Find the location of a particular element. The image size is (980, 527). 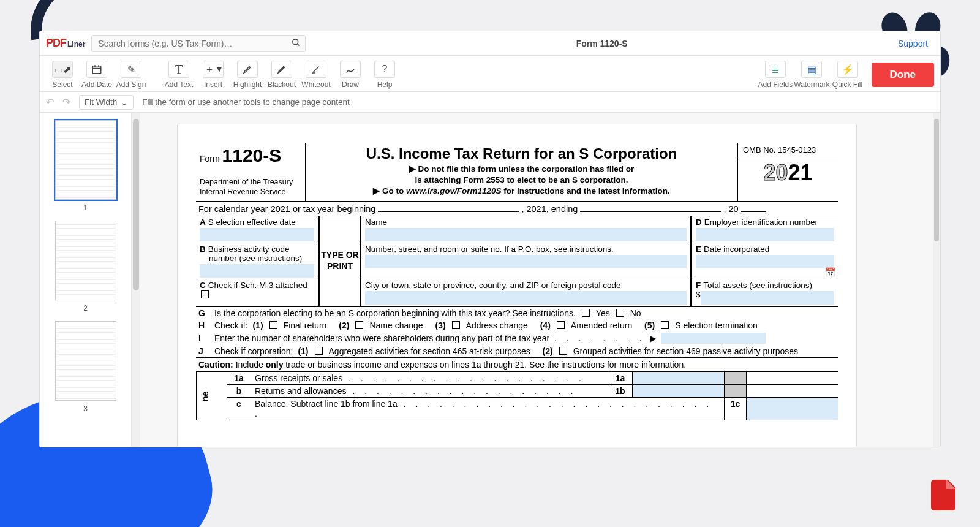

line-I: IEnter the number of shareholders who we… is located at coordinates (517, 338).